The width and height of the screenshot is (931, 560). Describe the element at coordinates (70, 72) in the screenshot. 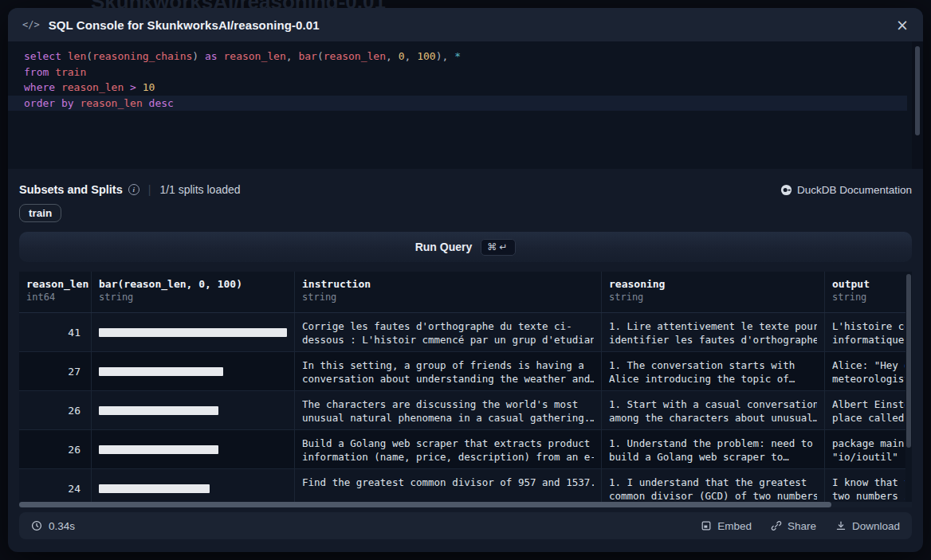

I see `sql-token: train` at that location.